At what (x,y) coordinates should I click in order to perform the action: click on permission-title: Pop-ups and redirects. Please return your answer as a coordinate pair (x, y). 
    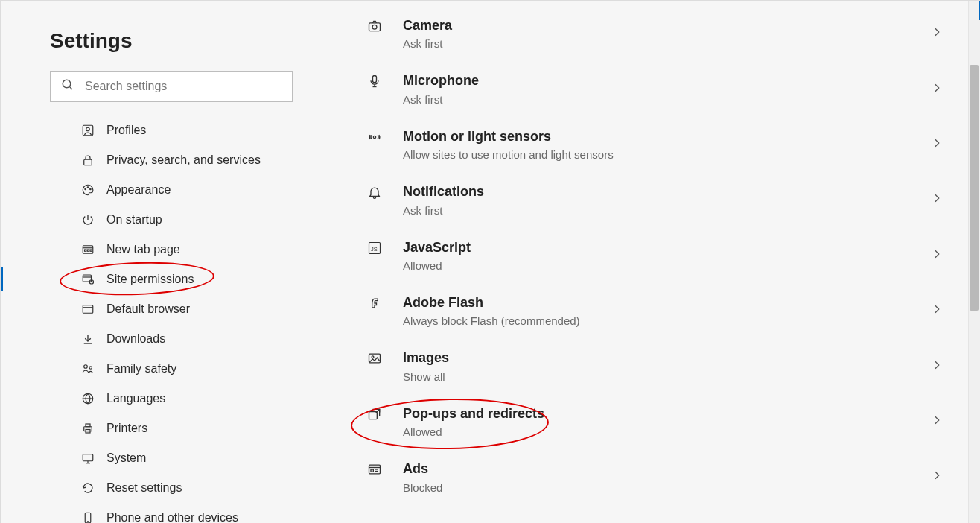
    Looking at the image, I should click on (667, 414).